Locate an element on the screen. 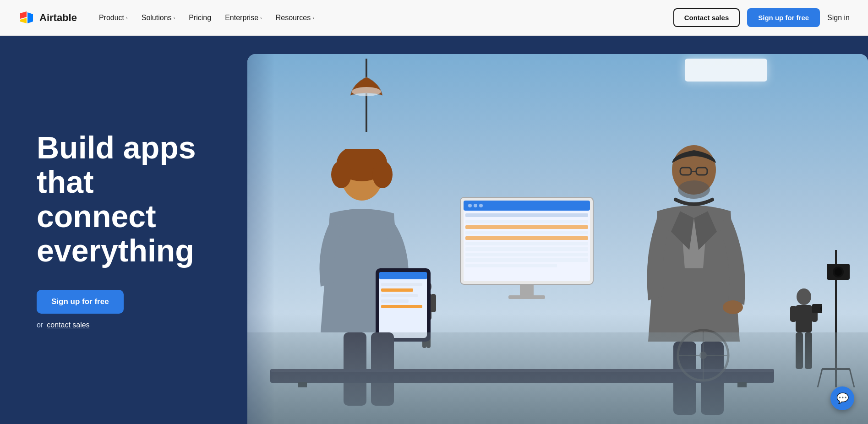 The image size is (868, 424). chevron-solutions-icon: › is located at coordinates (175, 18).